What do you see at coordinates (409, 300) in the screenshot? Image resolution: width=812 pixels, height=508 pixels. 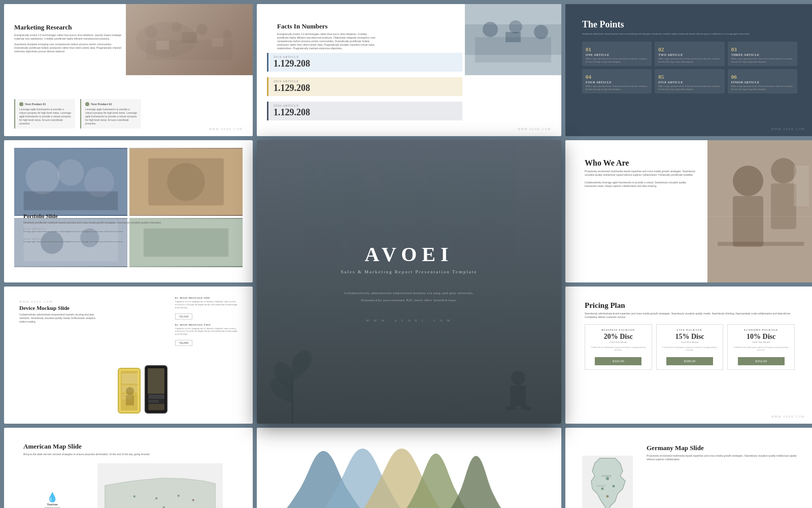 I see `avoei-desc-line2: Dynamically procrastinate B2C users afte…` at bounding box center [409, 300].